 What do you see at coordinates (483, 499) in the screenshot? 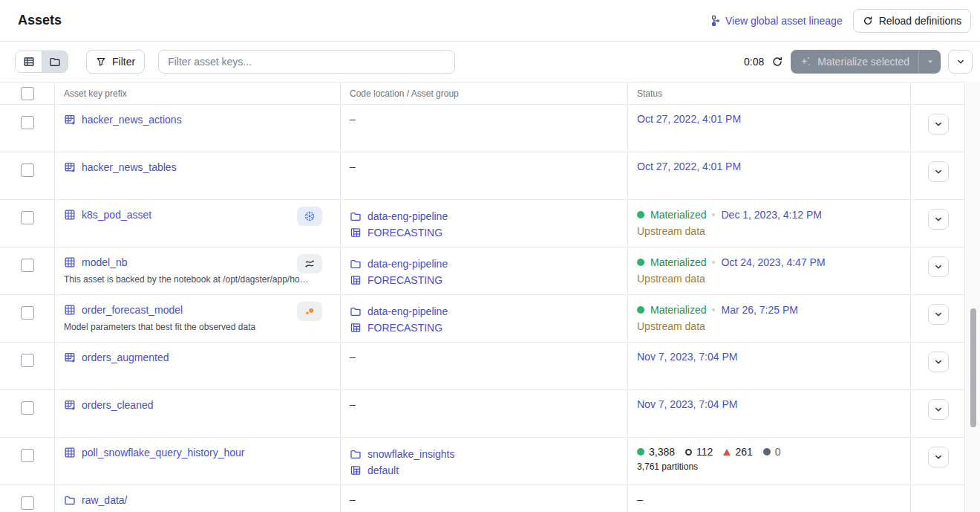
I see `table-row: raw_data/––` at bounding box center [483, 499].